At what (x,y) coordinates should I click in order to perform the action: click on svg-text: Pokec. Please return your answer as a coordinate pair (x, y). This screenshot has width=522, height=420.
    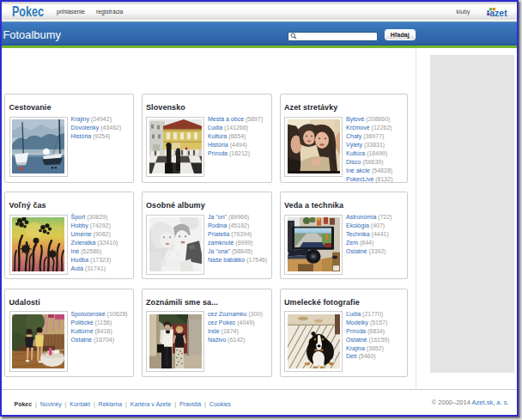
    Looking at the image, I should click on (27, 12).